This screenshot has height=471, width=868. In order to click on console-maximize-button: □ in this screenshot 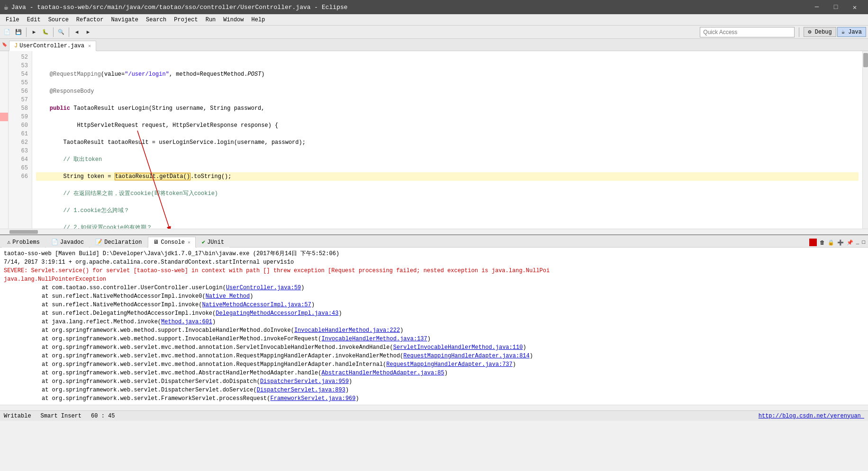, I will do `click(863, 242)`.